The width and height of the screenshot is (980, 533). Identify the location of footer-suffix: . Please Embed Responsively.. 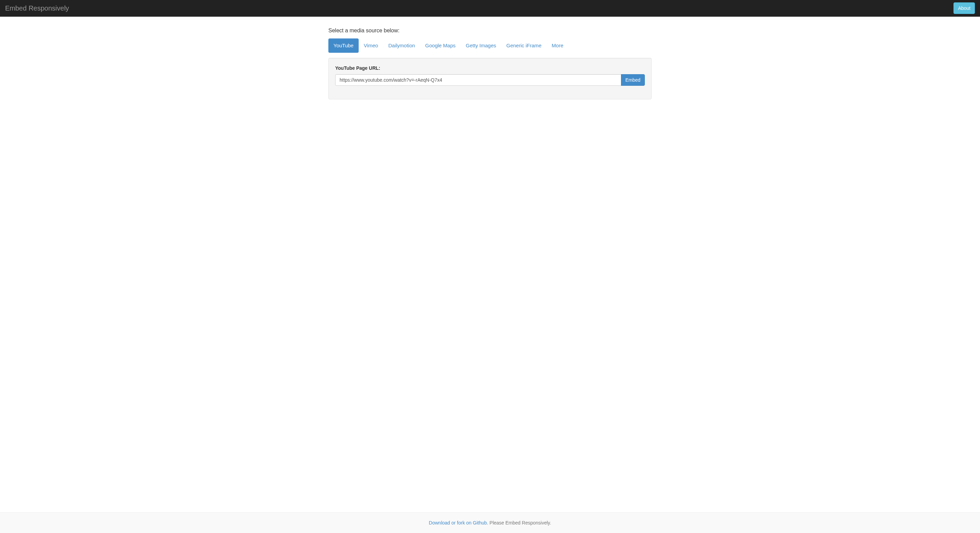
(519, 523).